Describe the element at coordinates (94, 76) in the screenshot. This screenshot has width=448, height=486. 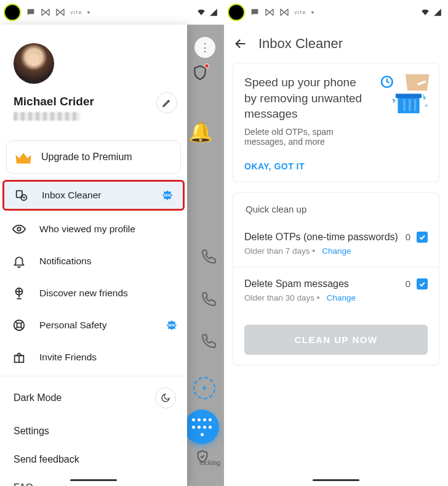
I see `profile-section: Michael Crider` at that location.